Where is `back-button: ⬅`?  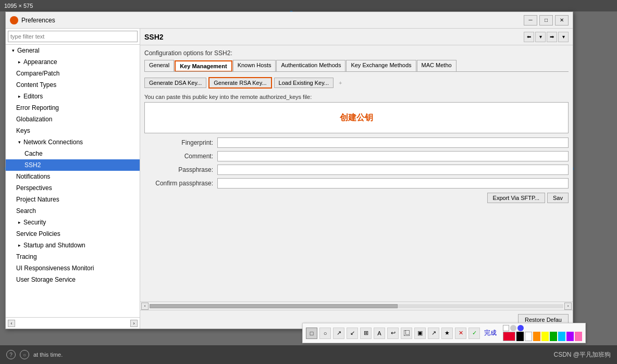 back-button: ⬅ is located at coordinates (529, 37).